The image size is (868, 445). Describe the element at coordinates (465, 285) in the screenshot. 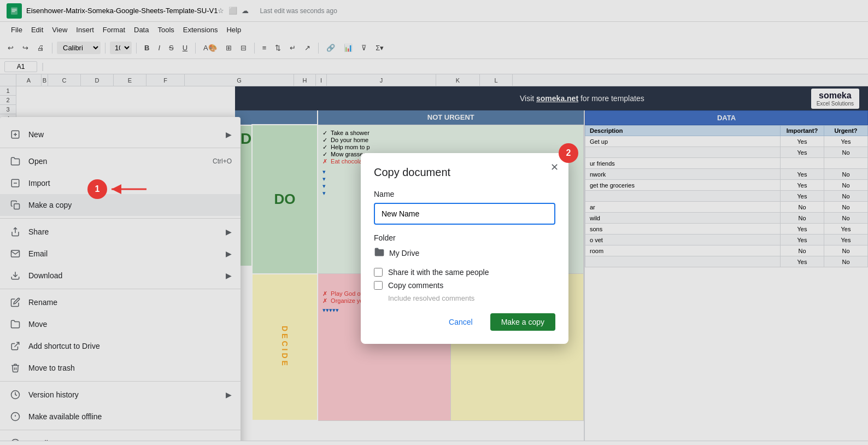

I see `comments-checkbox-label: Copy comments` at that location.